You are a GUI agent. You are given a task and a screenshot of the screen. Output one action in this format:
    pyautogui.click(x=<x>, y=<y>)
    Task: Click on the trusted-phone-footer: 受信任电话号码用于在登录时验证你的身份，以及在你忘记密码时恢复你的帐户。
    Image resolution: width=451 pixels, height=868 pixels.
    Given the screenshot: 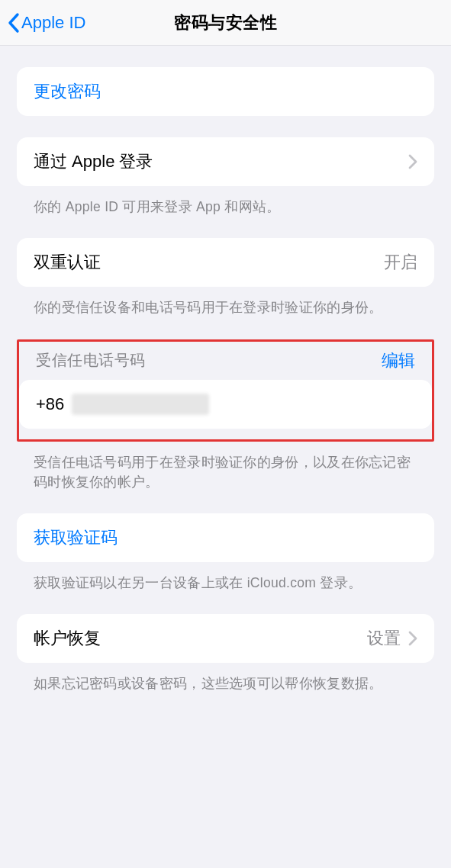 What is the action you would take?
    pyautogui.click(x=226, y=473)
    